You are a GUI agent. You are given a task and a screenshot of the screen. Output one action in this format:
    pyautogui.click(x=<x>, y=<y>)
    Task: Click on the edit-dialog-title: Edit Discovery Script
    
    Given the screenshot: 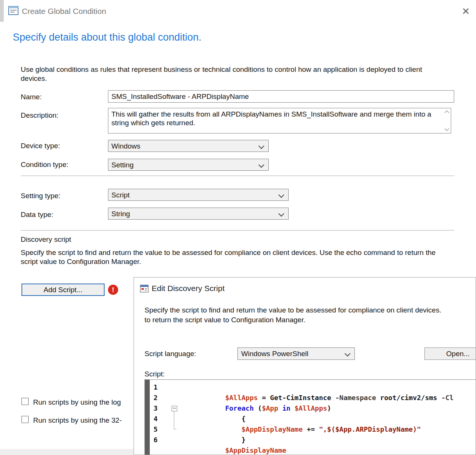 What is the action you would take?
    pyautogui.click(x=188, y=288)
    